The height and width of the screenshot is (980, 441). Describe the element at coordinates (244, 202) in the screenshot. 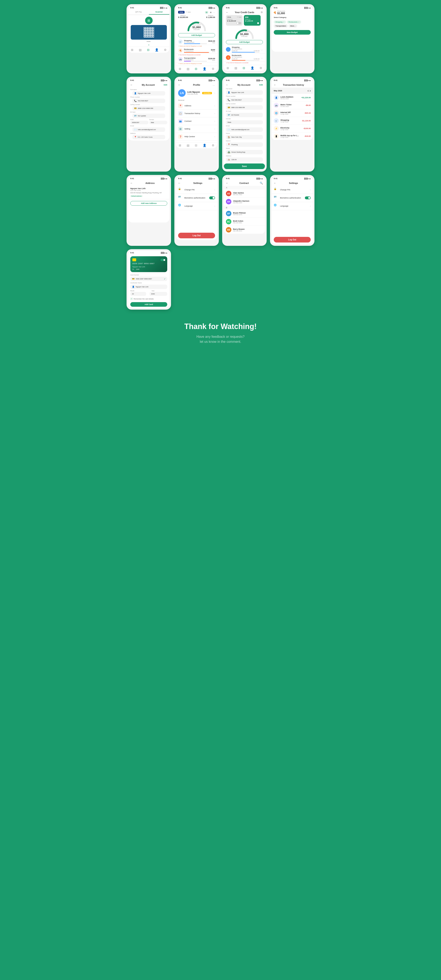

I see `contact-alejandro: AH Alejandro Harmon 315-460-2334` at that location.